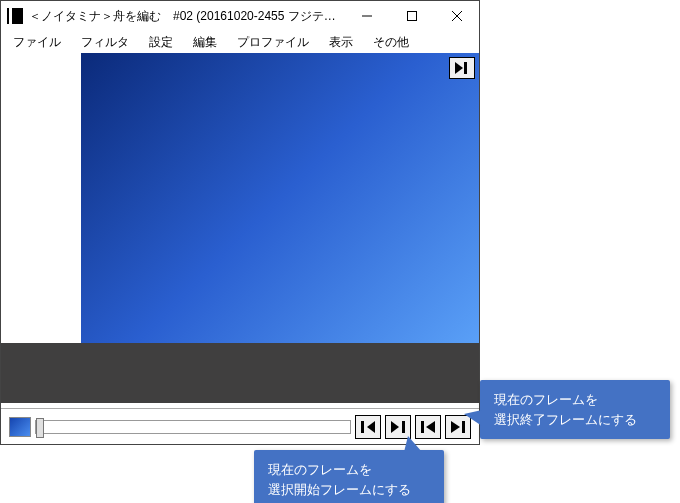 The height and width of the screenshot is (503, 680). I want to click on menubar: ファイル フィルタ 設定 編集 プロファイル 表示 その他, so click(240, 42).